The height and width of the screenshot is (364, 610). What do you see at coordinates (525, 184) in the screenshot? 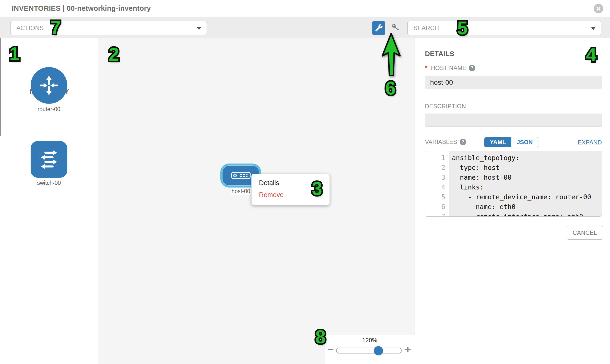
I see `editor-code-area: ansible_topology: type: host name: host-…` at bounding box center [525, 184].